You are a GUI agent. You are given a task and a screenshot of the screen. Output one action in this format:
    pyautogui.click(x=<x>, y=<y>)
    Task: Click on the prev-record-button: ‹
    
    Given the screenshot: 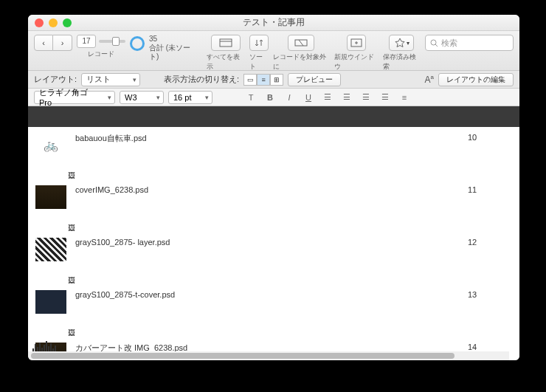 What is the action you would take?
    pyautogui.click(x=44, y=43)
    